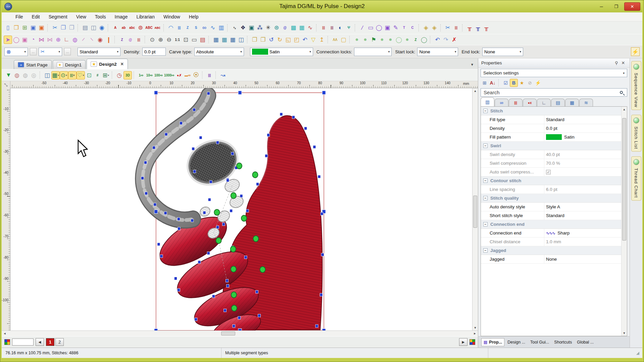 The height and width of the screenshot is (362, 644). What do you see at coordinates (186, 40) in the screenshot?
I see `zoom-fit: ⊡` at bounding box center [186, 40].